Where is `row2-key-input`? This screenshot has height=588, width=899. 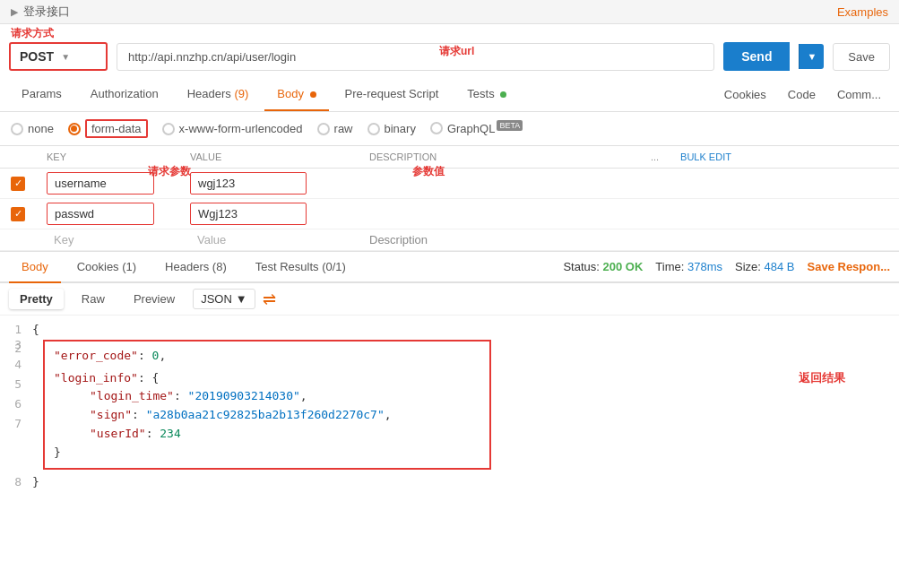 row2-key-input is located at coordinates (100, 213).